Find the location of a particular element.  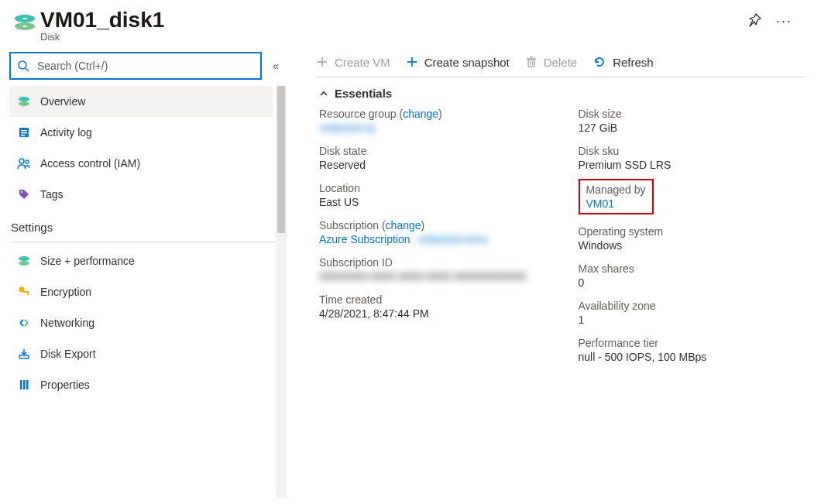

sidebar-item-properties: Properties is located at coordinates (141, 385).